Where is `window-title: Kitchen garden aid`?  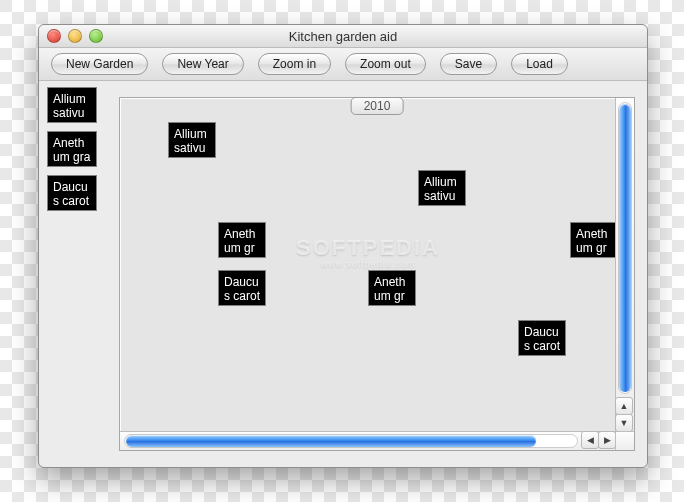
window-title: Kitchen garden aid is located at coordinates (343, 36).